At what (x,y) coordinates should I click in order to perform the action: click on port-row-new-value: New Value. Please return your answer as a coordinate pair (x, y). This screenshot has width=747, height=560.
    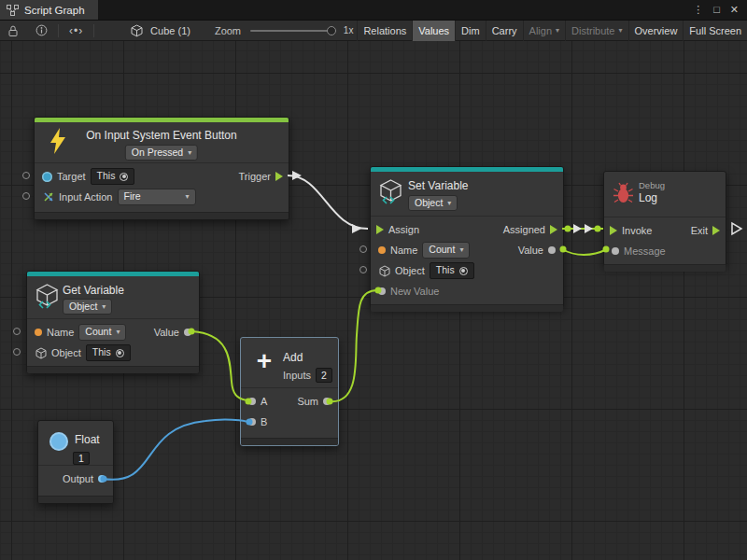
    Looking at the image, I should click on (467, 291).